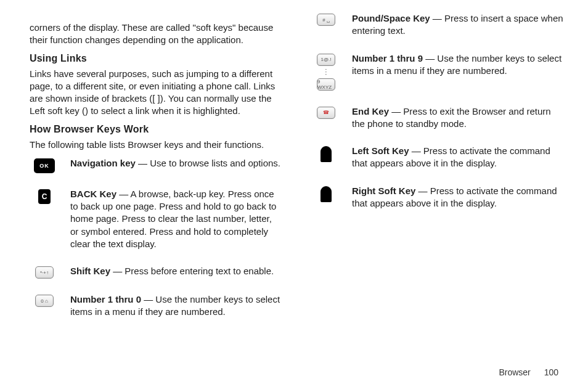 This screenshot has width=588, height=392. I want to click on key-row-zero: 0 ⌂ Number 1 thru 0 — Use the number key…, so click(155, 306).